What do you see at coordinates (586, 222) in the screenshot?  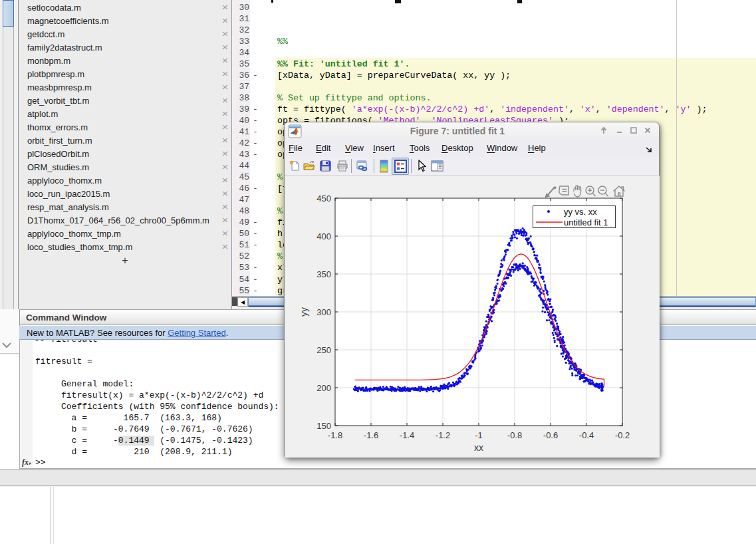 I see `svg-text: untitled fit 1` at bounding box center [586, 222].